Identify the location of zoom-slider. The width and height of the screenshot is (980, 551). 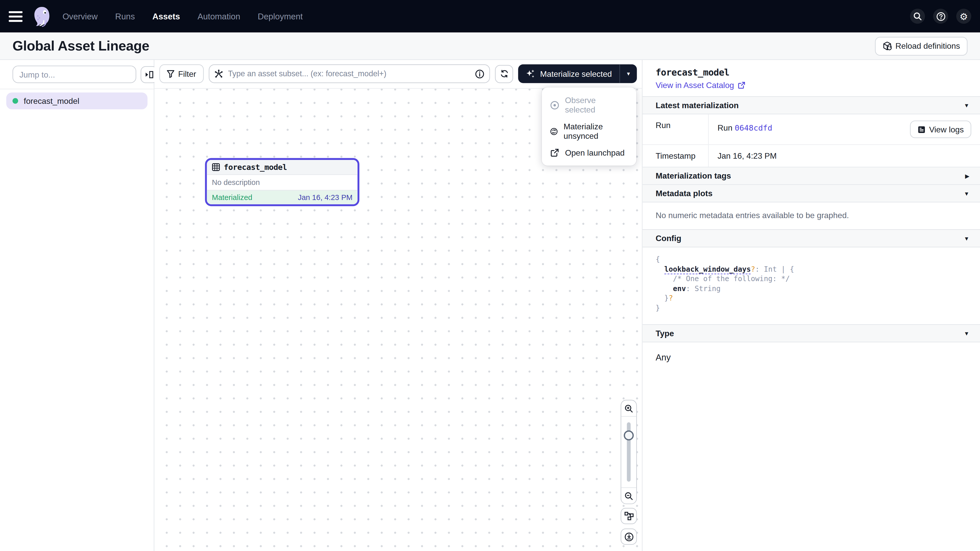
(628, 452).